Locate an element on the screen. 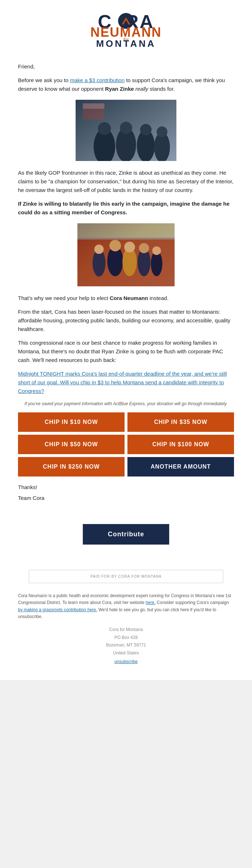 This screenshot has width=252, height=868. donate-100-button: CHIP IN $100 NOW is located at coordinates (181, 444).